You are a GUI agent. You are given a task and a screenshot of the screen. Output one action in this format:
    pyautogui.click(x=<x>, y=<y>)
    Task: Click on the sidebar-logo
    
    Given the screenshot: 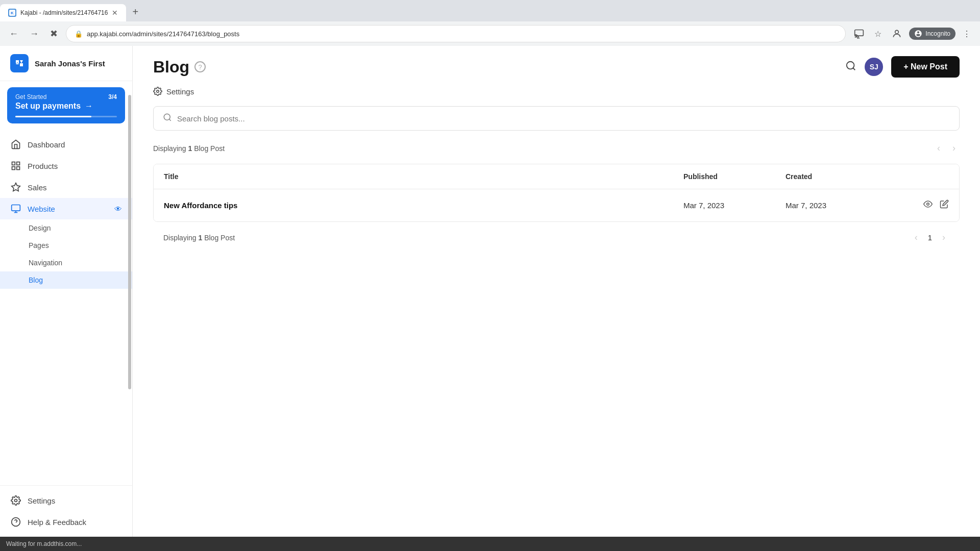 What is the action you would take?
    pyautogui.click(x=19, y=63)
    